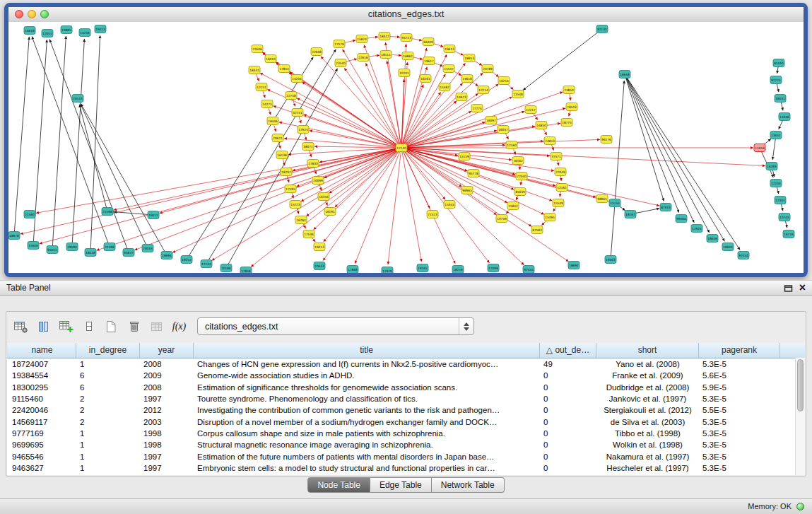 Image resolution: width=812 pixels, height=514 pixels. What do you see at coordinates (112, 327) in the screenshot?
I see `new-table-button` at bounding box center [112, 327].